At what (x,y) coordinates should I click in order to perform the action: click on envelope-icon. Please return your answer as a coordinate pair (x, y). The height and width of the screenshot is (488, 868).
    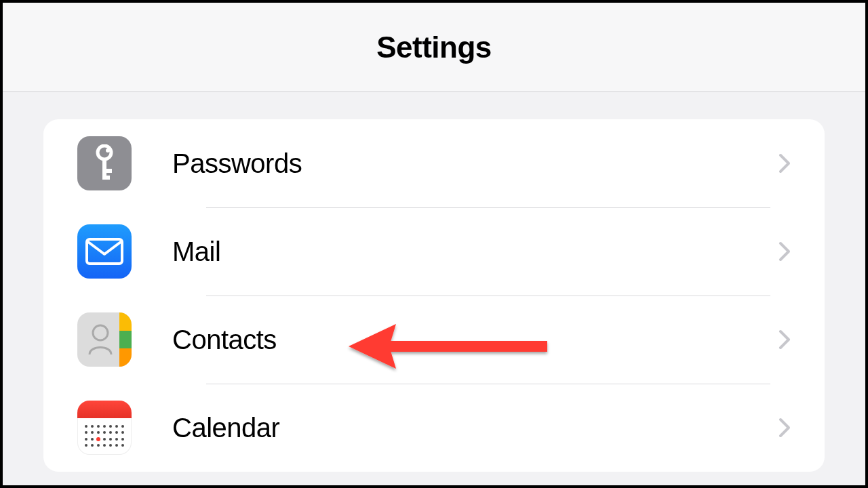
    Looking at the image, I should click on (104, 251).